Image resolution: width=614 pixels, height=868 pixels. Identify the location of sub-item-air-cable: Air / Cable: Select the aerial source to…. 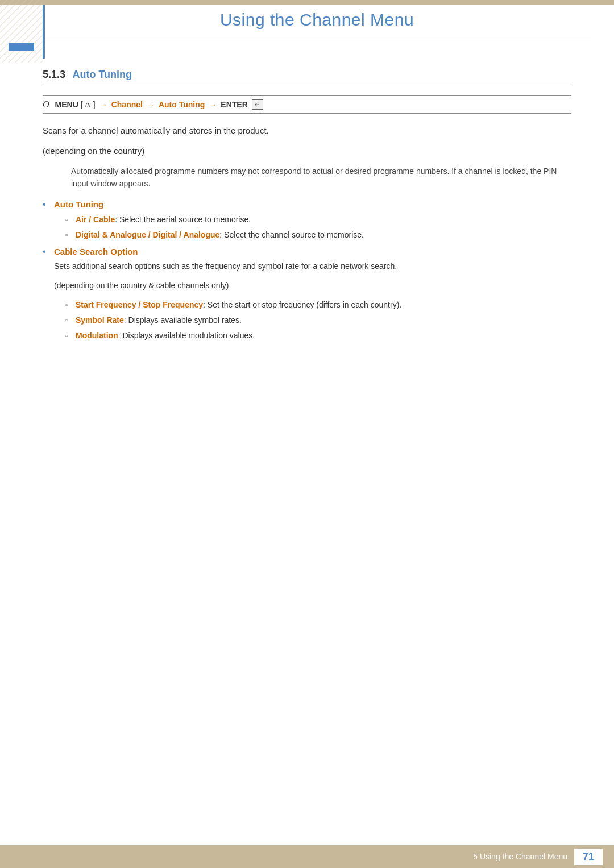
(318, 219).